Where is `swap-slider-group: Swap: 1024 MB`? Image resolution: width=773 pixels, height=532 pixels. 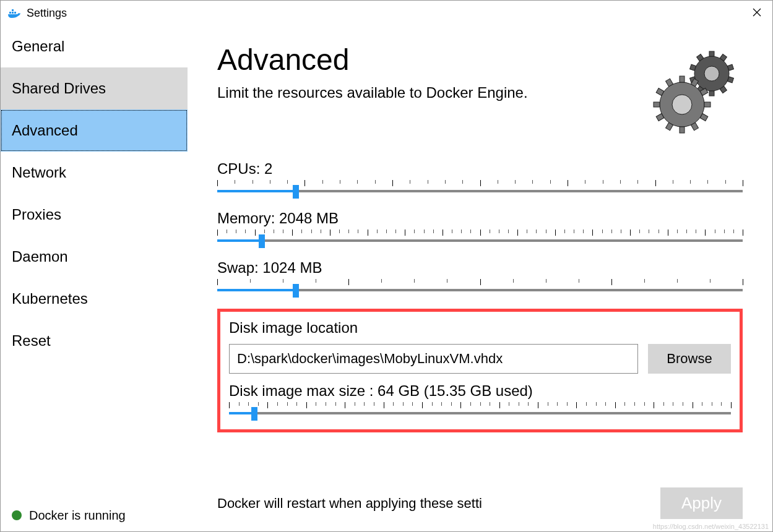
swap-slider-group: Swap: 1024 MB is located at coordinates (480, 278).